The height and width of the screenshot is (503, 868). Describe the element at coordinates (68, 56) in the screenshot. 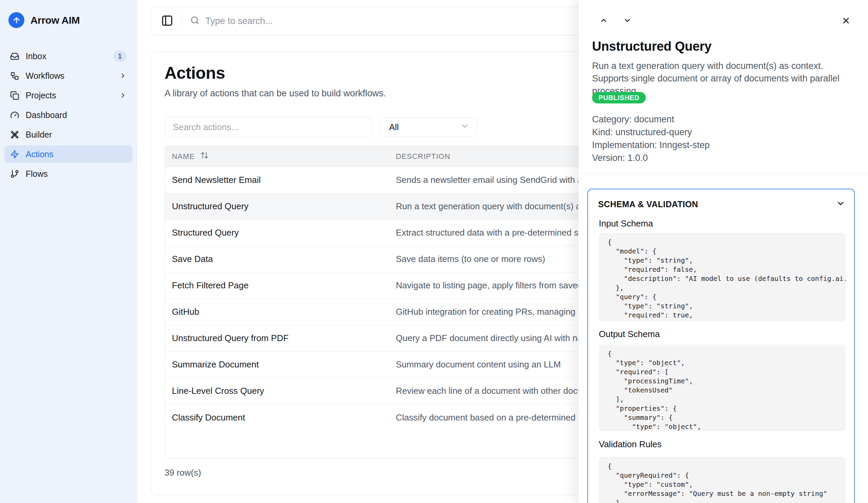

I see `sidebar-item-inbox: Inbox 1` at that location.